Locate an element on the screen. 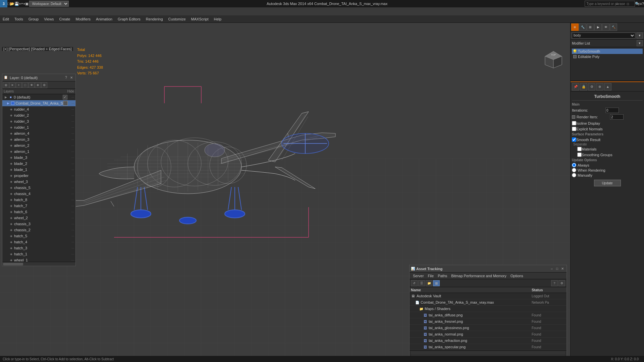  ap-path-btn: 📁 is located at coordinates (429, 283).